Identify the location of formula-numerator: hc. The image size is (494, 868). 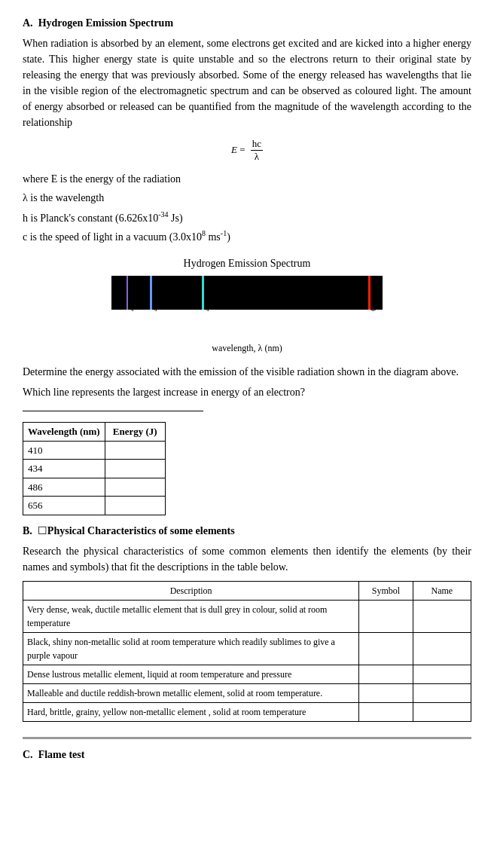
(257, 145).